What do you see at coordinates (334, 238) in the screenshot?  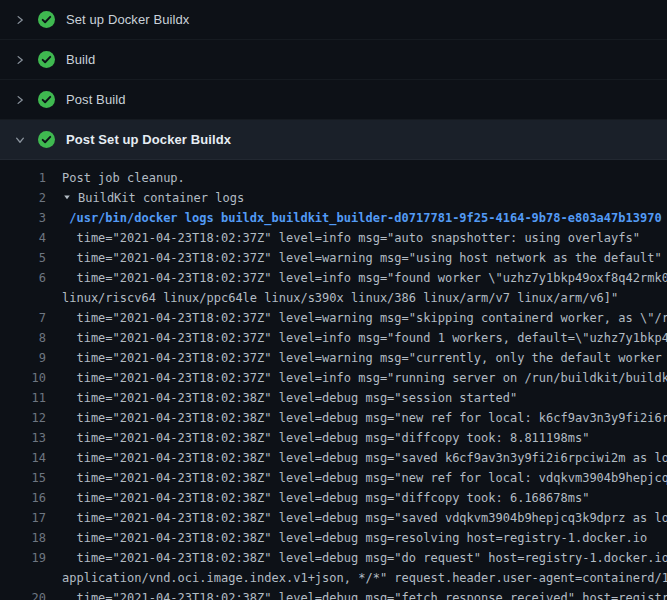 I see `log-line: 4 time="2021-04-23T18:02:37Z" level=info…` at bounding box center [334, 238].